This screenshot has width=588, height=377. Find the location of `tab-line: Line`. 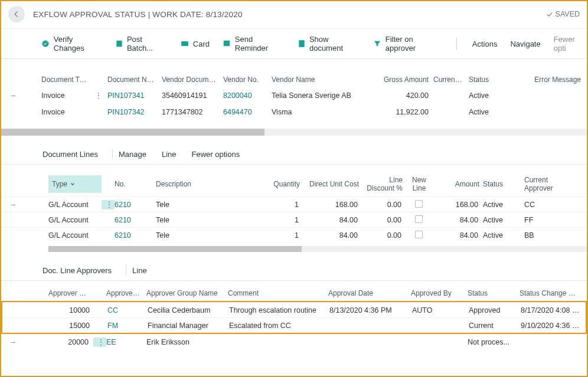

tab-line: Line is located at coordinates (169, 155).